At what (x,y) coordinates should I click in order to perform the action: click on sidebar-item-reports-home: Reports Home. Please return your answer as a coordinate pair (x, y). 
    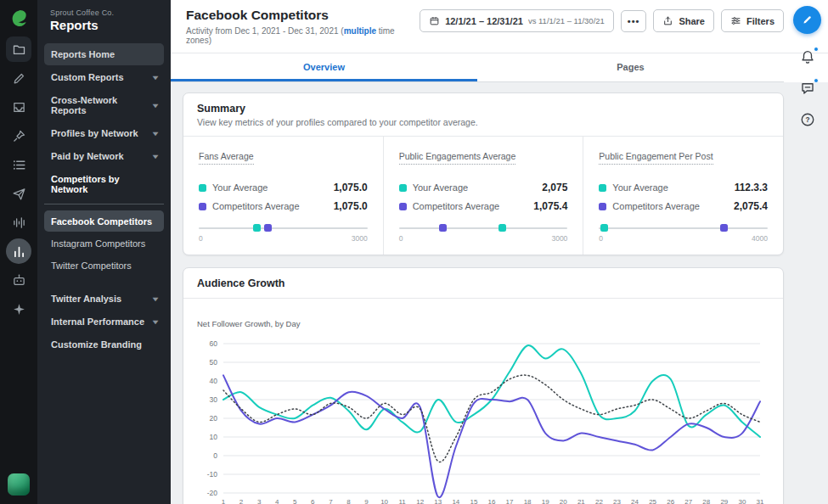
    Looking at the image, I should click on (104, 54).